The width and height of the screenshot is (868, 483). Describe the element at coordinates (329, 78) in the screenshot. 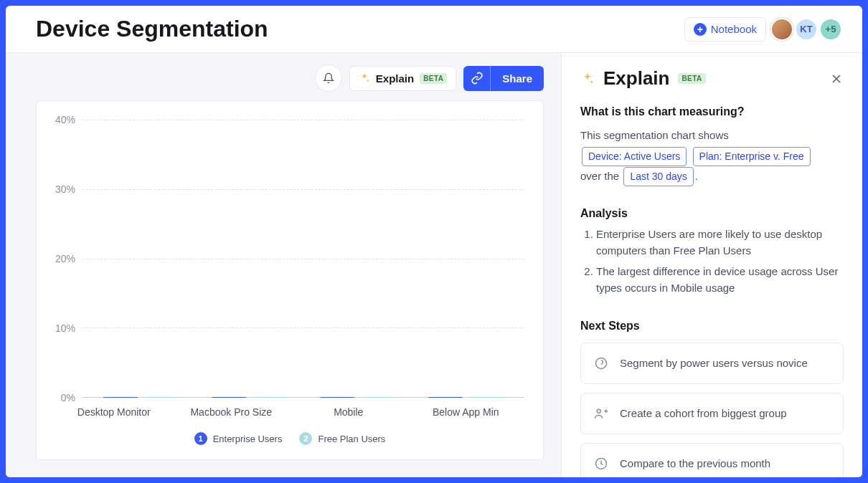

I see `notifications-button` at that location.